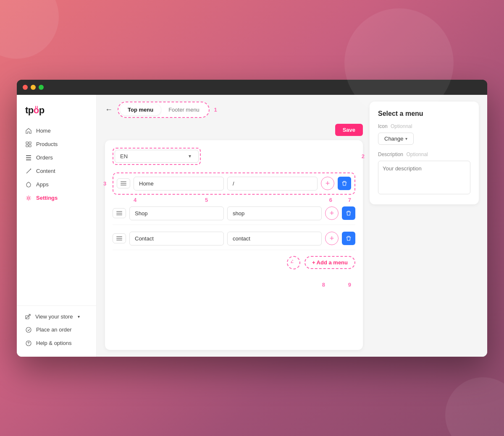 Image resolution: width=504 pixels, height=436 pixels. Describe the element at coordinates (33, 87) in the screenshot. I see `traffic-lights` at that location.